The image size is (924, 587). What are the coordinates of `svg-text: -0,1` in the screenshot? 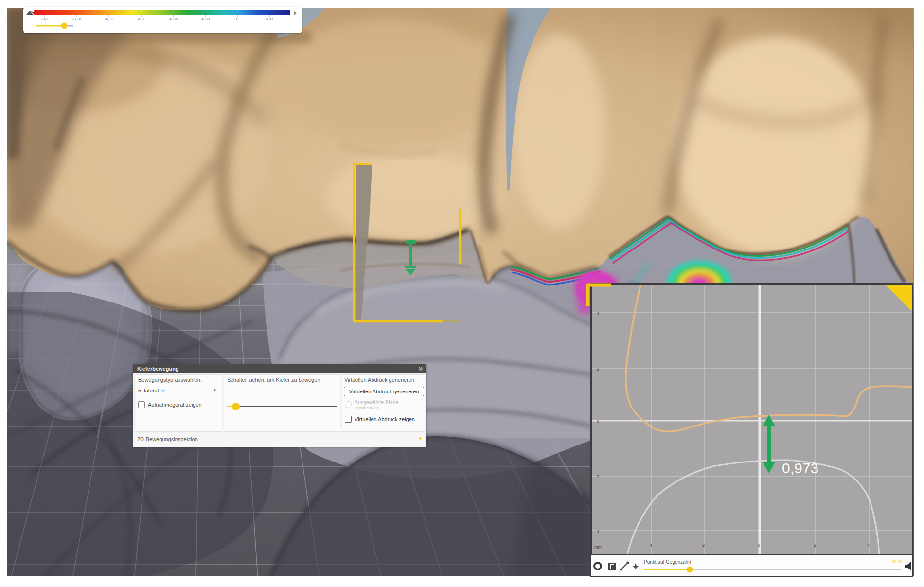 It's located at (141, 19).